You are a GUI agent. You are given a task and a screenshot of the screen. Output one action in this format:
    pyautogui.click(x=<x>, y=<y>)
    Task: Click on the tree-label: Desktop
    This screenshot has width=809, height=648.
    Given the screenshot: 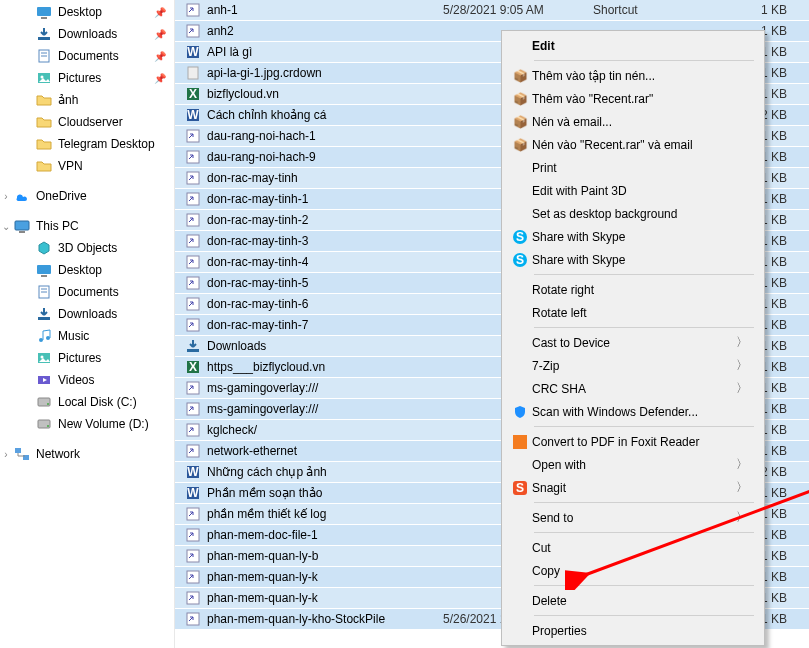 What is the action you would take?
    pyautogui.click(x=80, y=12)
    